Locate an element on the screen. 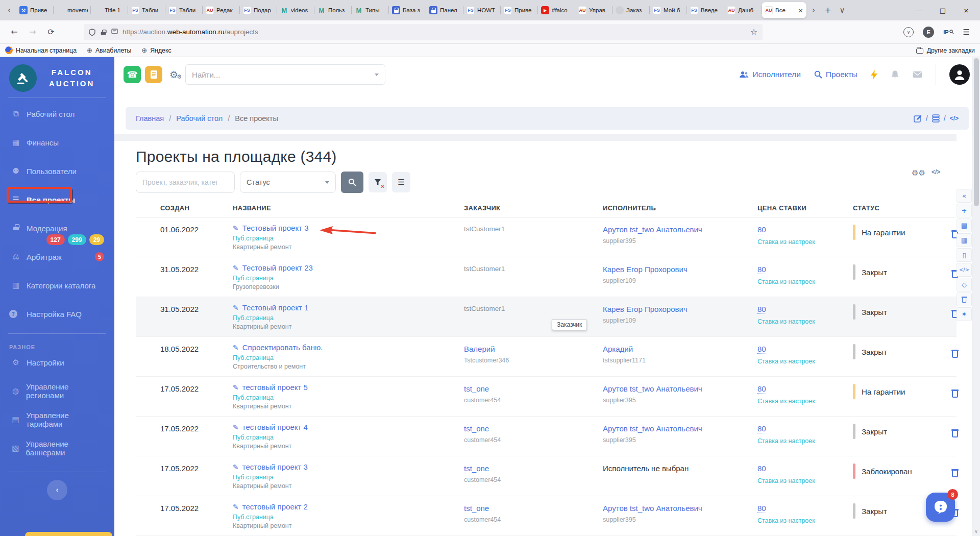  database-icon is located at coordinates (936, 118).